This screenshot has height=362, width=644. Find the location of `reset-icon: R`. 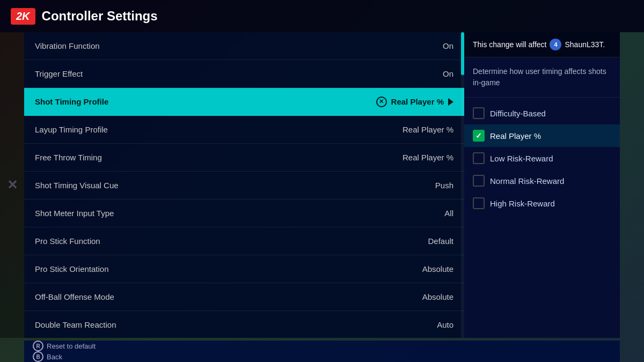

reset-icon: R is located at coordinates (38, 346).